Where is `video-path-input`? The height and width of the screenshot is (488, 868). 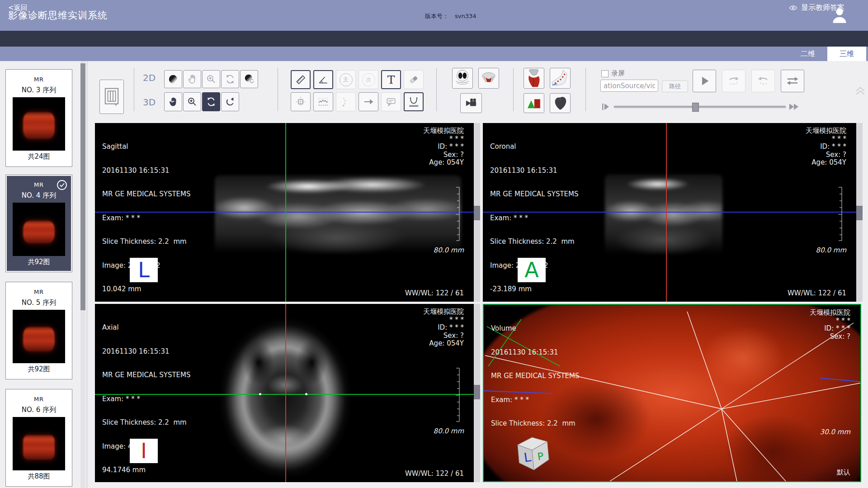
video-path-input is located at coordinates (629, 86).